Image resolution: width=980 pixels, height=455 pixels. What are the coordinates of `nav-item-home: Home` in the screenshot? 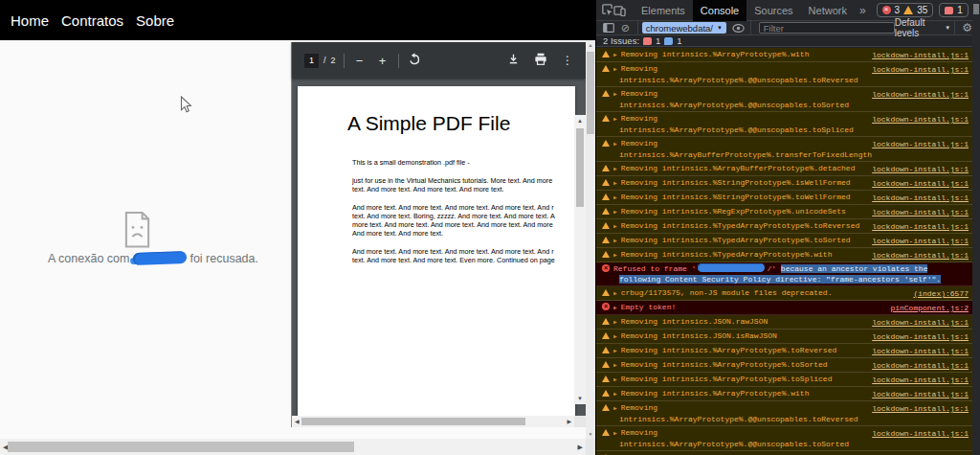 It's located at (30, 21).